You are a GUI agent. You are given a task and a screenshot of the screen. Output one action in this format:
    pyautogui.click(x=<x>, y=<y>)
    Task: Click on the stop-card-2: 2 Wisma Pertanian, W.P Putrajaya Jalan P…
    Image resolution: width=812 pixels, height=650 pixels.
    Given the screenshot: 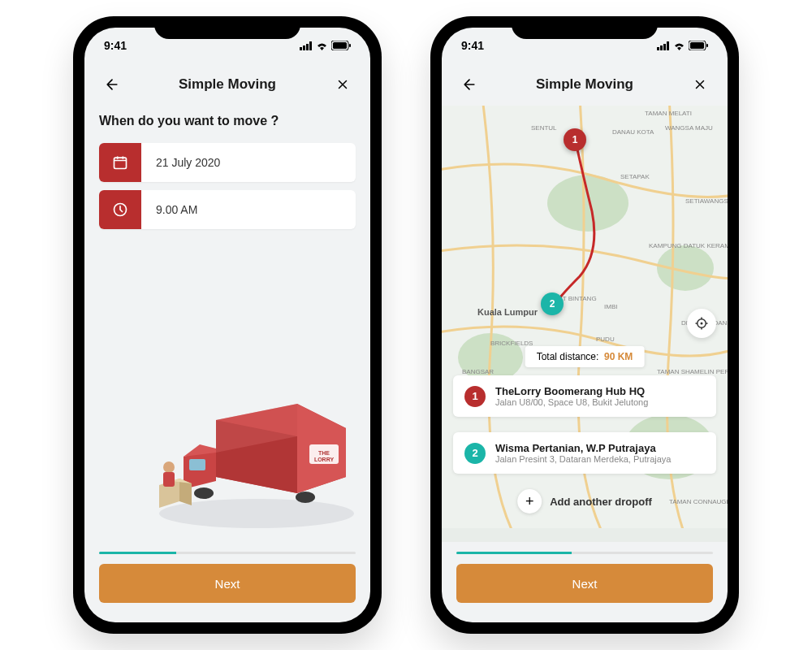 What is the action you would take?
    pyautogui.click(x=585, y=453)
    